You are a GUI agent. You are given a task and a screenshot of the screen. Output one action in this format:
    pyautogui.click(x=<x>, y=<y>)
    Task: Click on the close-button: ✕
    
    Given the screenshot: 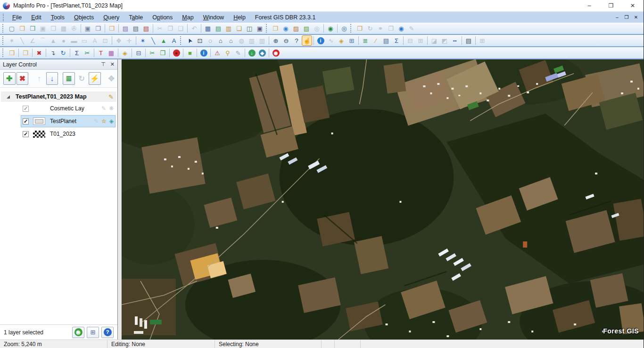 What is the action you would take?
    pyautogui.click(x=633, y=6)
    